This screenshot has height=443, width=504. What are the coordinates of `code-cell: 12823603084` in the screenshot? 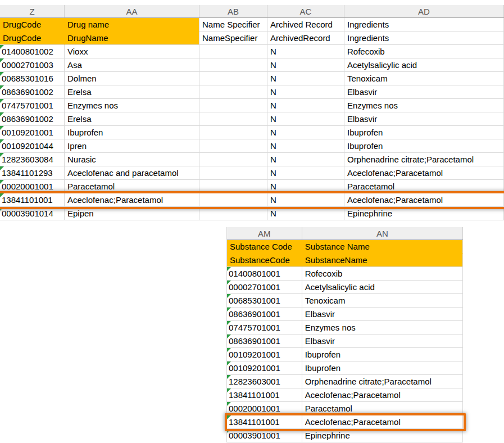 It's located at (33, 160).